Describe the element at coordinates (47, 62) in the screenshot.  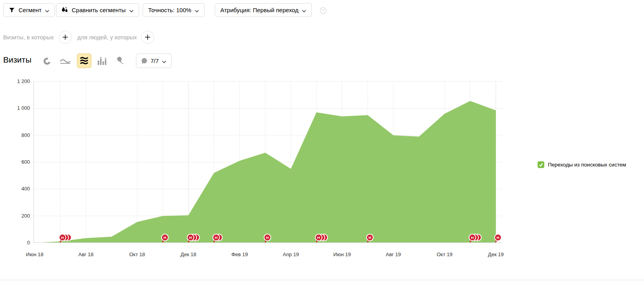
I see `pie-chart-icon` at that location.